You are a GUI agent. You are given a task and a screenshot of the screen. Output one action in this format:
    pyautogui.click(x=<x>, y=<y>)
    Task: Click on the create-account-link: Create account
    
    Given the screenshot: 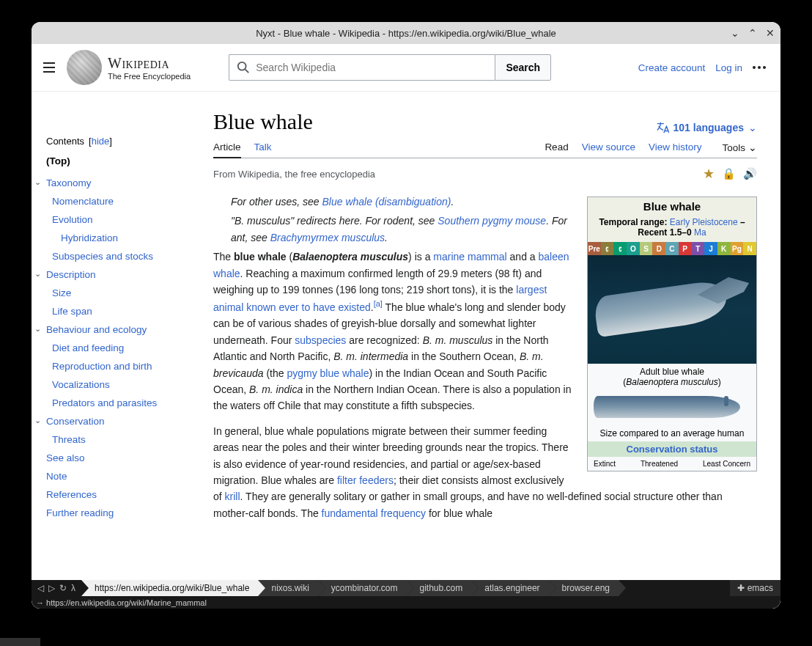 What is the action you would take?
    pyautogui.click(x=672, y=67)
    